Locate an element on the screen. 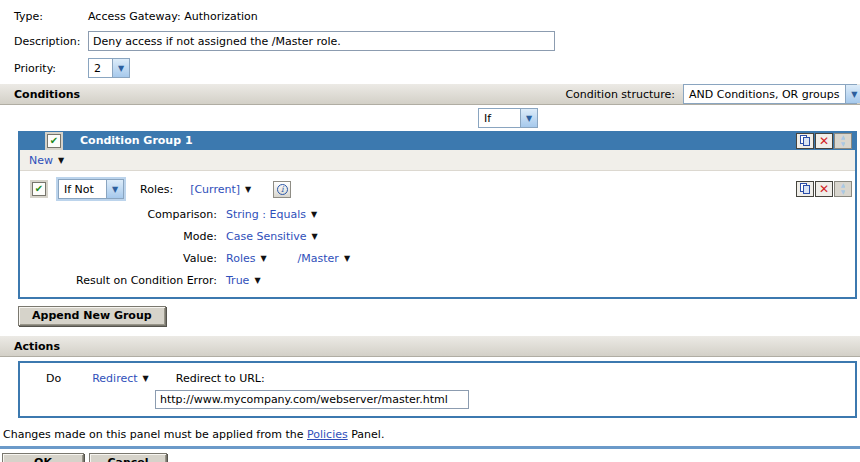 The height and width of the screenshot is (462, 860). priority-row: Priority: 2 ▼ is located at coordinates (437, 68).